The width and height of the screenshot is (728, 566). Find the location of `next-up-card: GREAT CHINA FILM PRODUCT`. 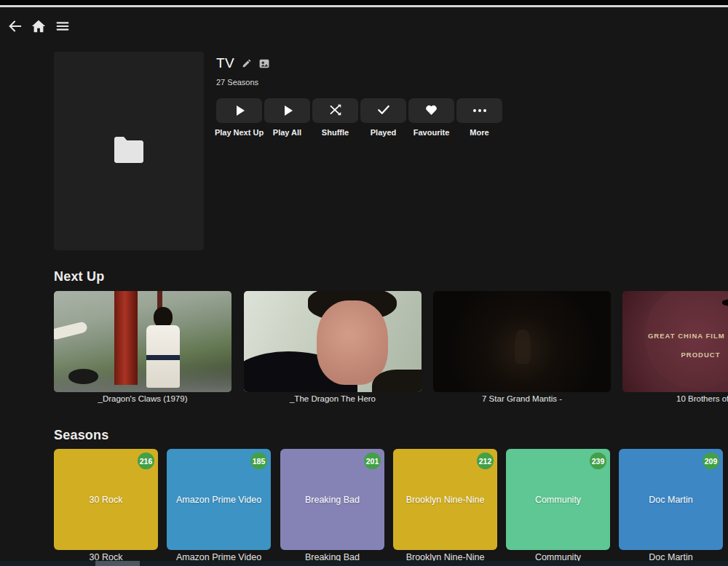

next-up-card: GREAT CHINA FILM PRODUCT is located at coordinates (676, 342).